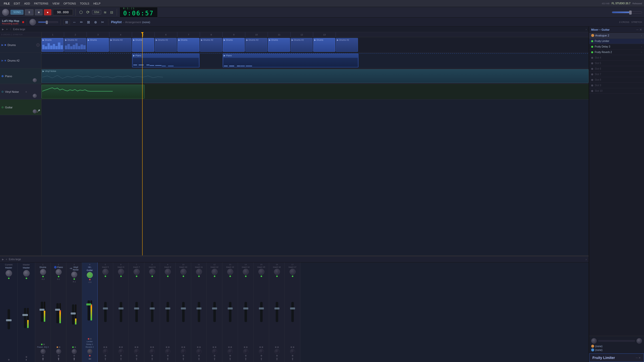 The height and width of the screenshot is (362, 644). I want to click on clip-drums2-4: ▶ Drums #2, so click(211, 45).